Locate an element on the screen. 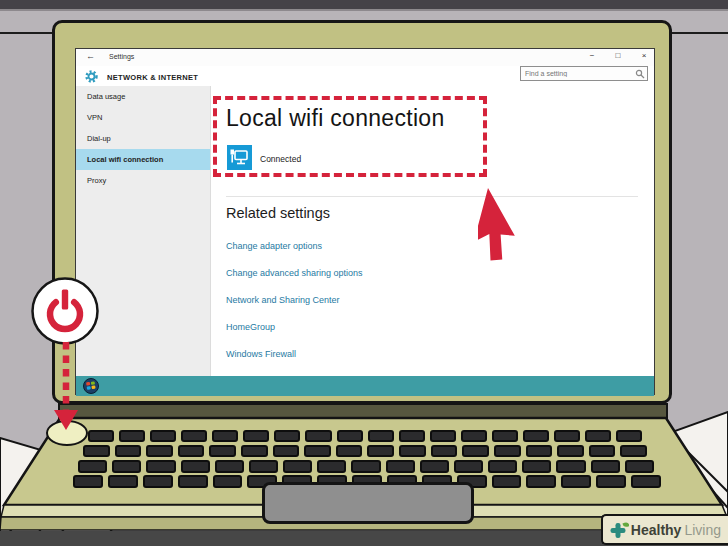 The height and width of the screenshot is (546, 728). link-windows-firewall: Windows Firewall is located at coordinates (261, 354).